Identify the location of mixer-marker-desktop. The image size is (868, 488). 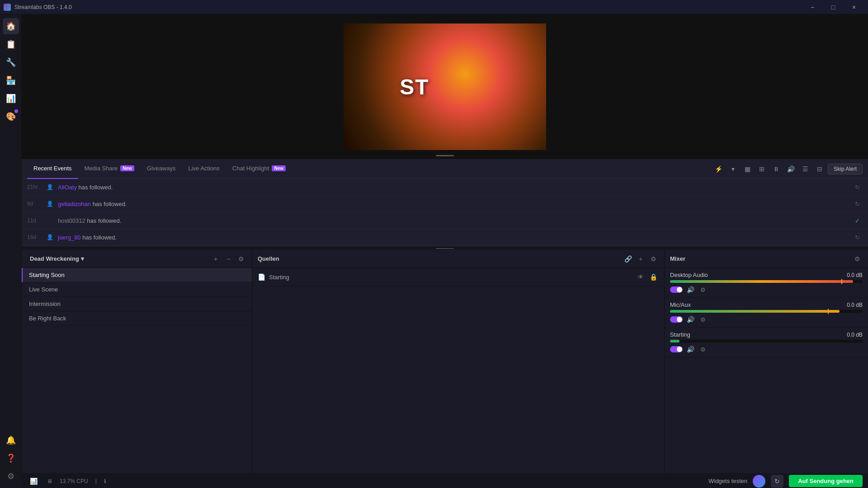
(842, 282).